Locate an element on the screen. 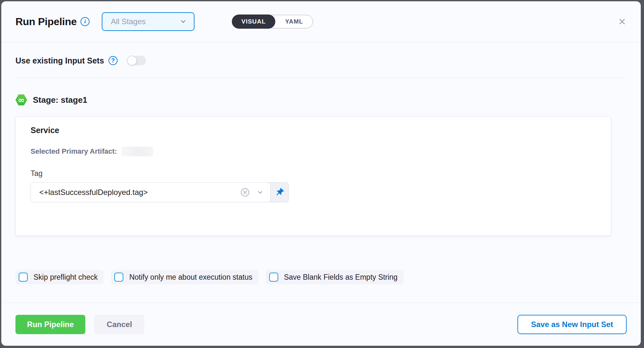  pin-icon is located at coordinates (279, 192).